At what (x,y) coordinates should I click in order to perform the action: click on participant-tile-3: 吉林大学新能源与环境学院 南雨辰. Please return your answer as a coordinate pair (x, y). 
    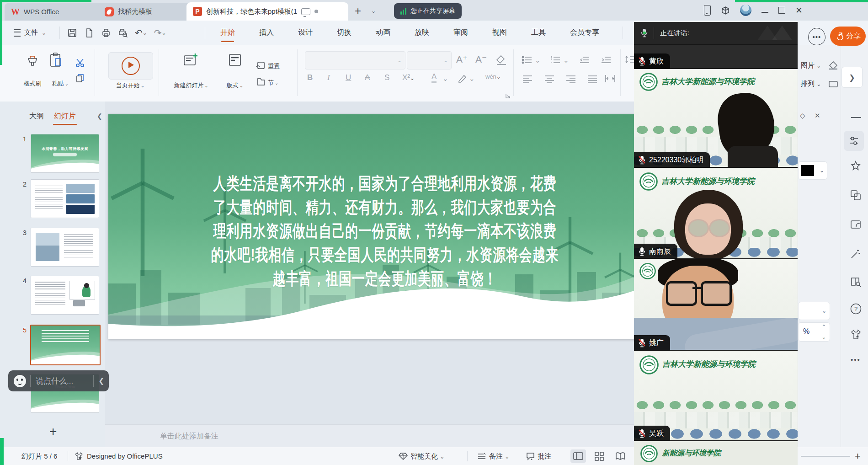
    Looking at the image, I should click on (716, 213).